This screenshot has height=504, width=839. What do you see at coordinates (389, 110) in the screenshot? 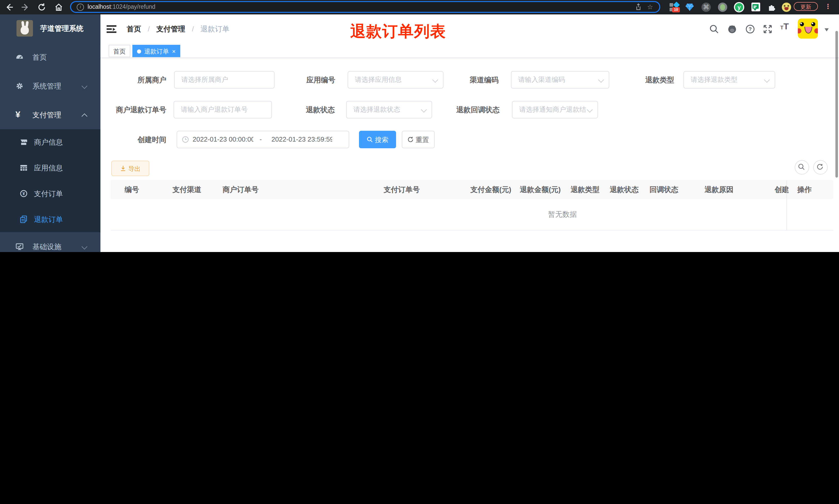
I see `refund-status-select: 请选择退款状态` at bounding box center [389, 110].